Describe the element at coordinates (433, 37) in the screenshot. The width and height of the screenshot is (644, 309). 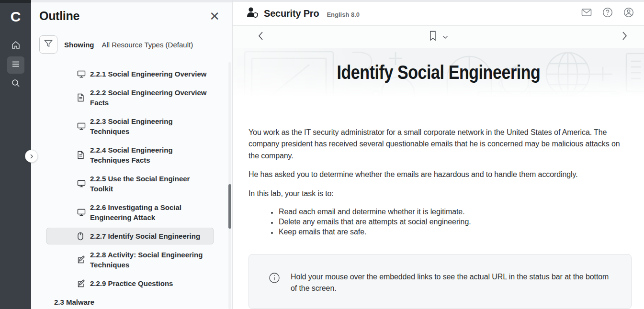
I see `bookmark-button` at that location.